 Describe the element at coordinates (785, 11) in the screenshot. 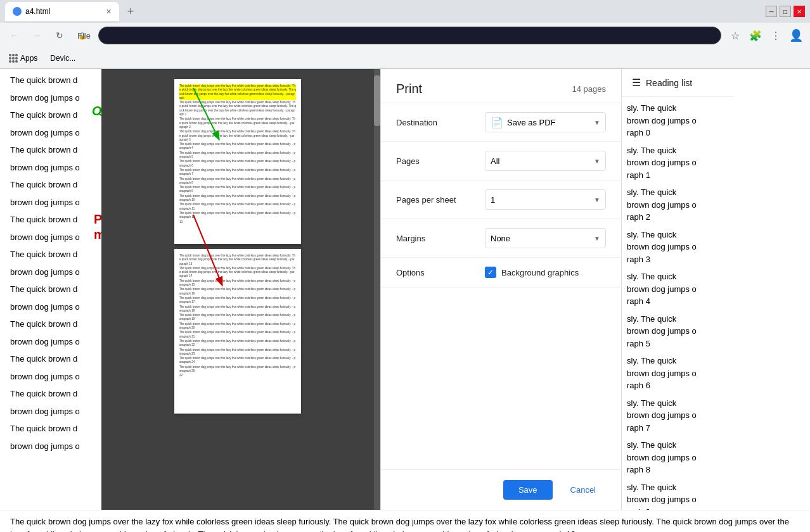

I see `window-controls: ─ □ ✕` at that location.